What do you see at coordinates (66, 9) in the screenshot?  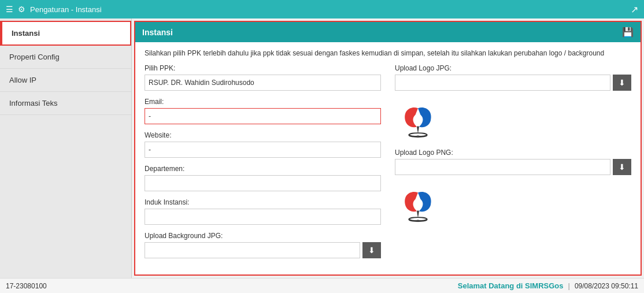 I see `topbar-title: Pengaturan - Instansi` at bounding box center [66, 9].